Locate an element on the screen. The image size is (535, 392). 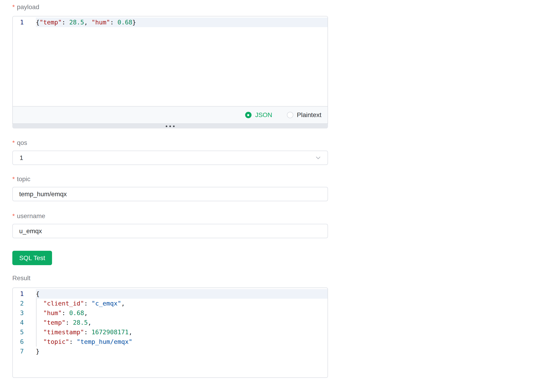
code-line: "hum": 0.68, is located at coordinates (182, 313).